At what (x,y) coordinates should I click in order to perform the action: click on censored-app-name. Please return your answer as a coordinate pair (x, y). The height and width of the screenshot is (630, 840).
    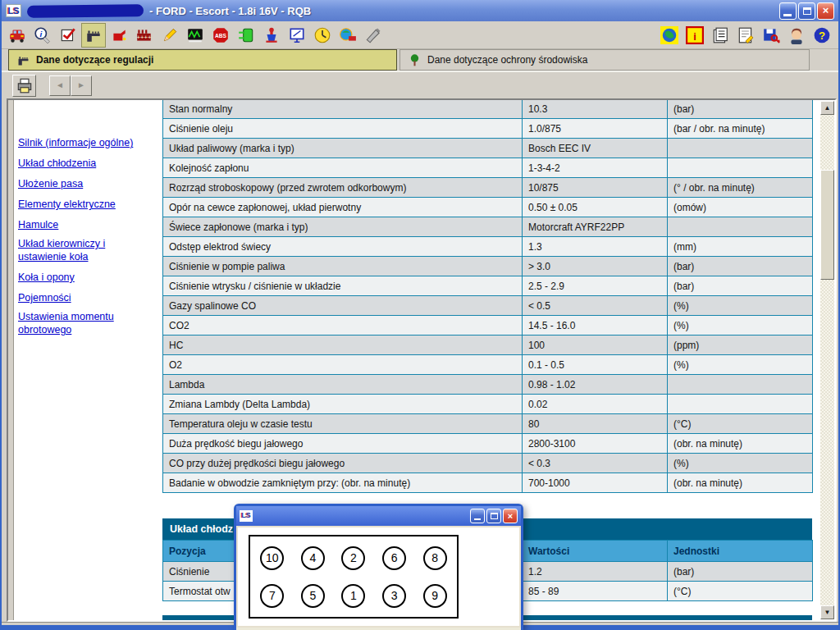
    Looking at the image, I should click on (85, 11).